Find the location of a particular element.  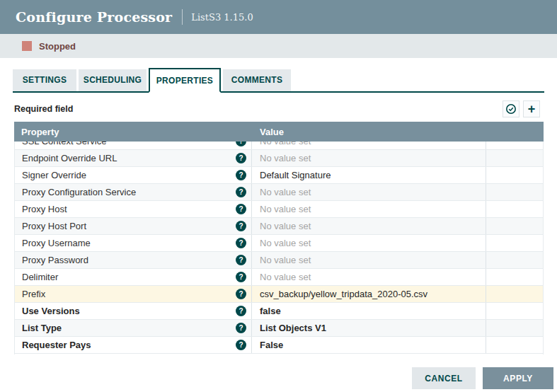

property-value: False is located at coordinates (368, 345).